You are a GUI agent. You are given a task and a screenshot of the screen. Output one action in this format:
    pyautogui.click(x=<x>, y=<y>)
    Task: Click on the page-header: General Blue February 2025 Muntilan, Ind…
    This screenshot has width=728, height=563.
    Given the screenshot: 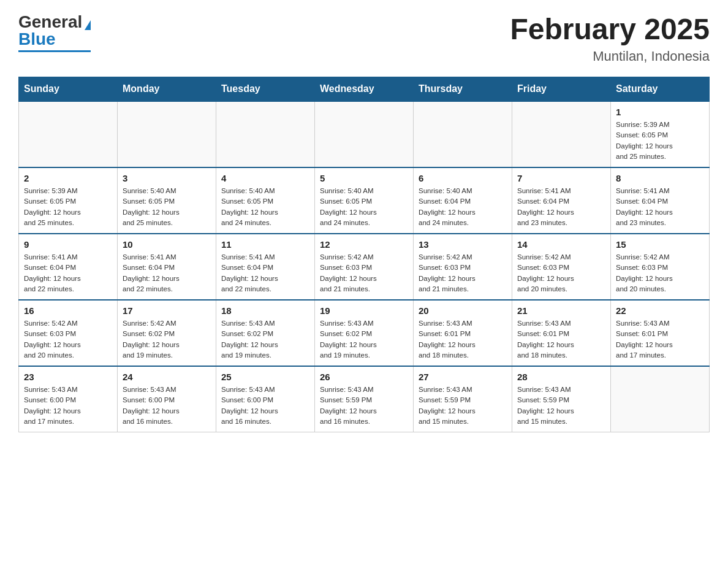 What is the action you would take?
    pyautogui.click(x=364, y=38)
    